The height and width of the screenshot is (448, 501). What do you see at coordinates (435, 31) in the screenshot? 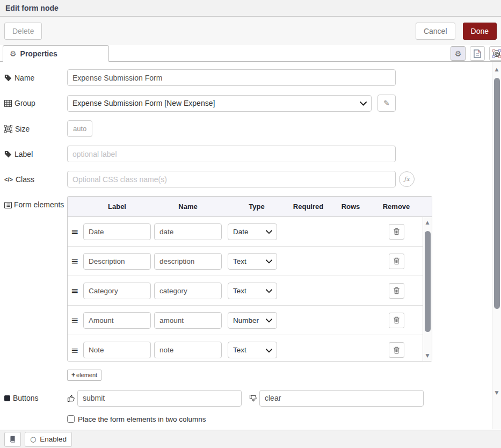
I see `cancel-button: Cancel` at bounding box center [435, 31].